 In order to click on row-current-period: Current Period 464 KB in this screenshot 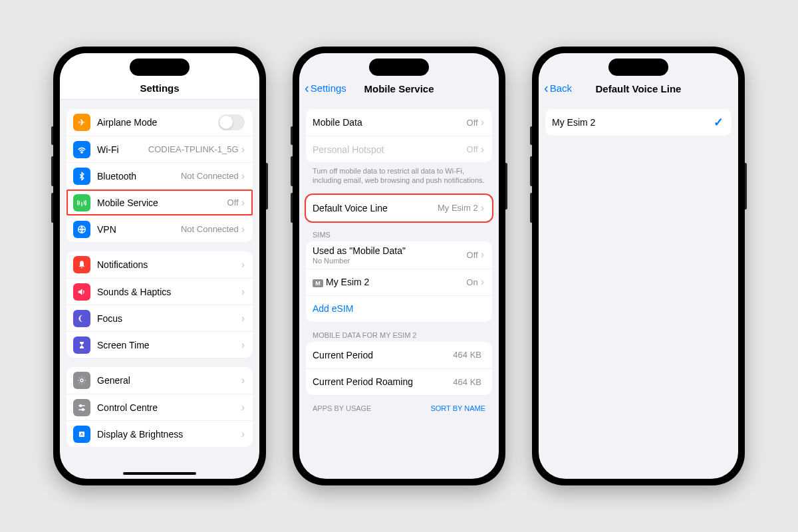, I will do `click(399, 355)`.